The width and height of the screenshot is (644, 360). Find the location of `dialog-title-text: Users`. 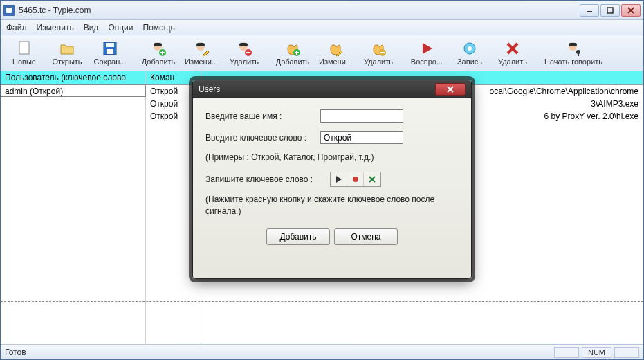

dialog-title-text: Users is located at coordinates (317, 89).